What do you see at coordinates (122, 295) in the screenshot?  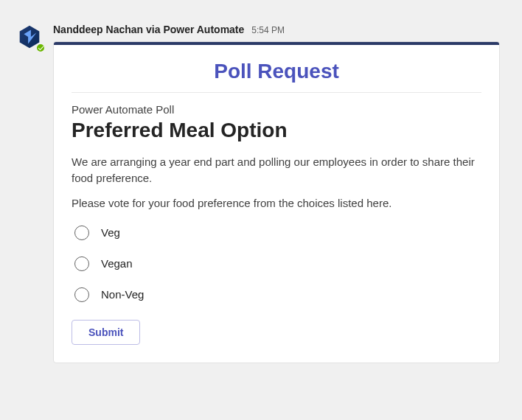 I see `option-label: Non-Veg` at bounding box center [122, 295].